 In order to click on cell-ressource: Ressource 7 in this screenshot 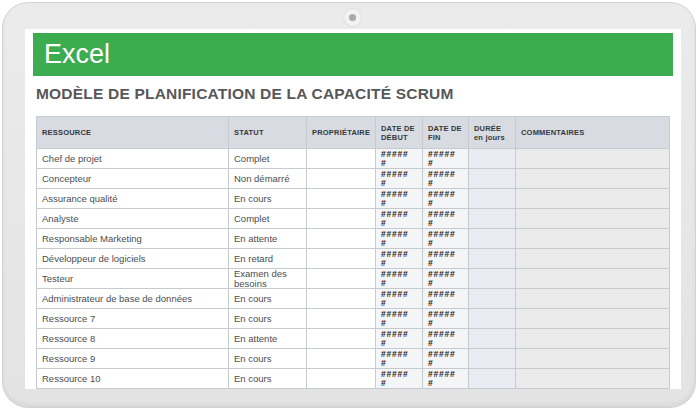, I will do `click(133, 319)`.